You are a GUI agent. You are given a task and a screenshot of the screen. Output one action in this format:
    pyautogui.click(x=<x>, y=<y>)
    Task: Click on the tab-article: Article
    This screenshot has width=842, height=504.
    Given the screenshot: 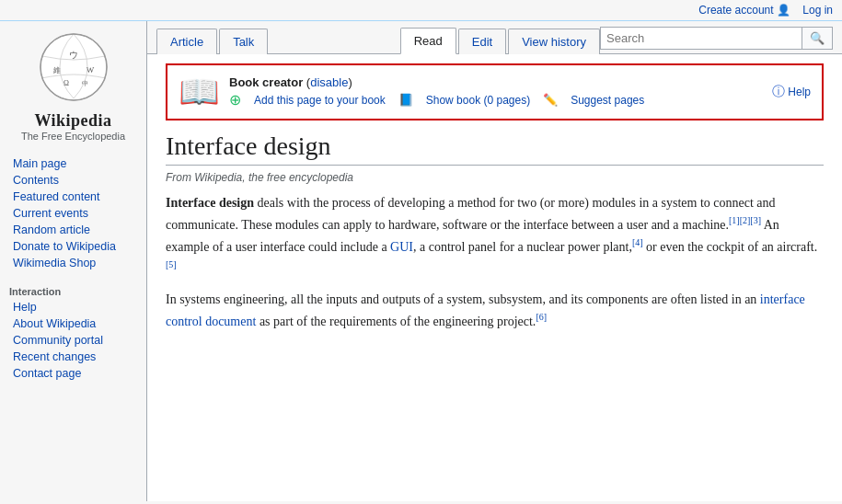 What is the action you would take?
    pyautogui.click(x=187, y=41)
    